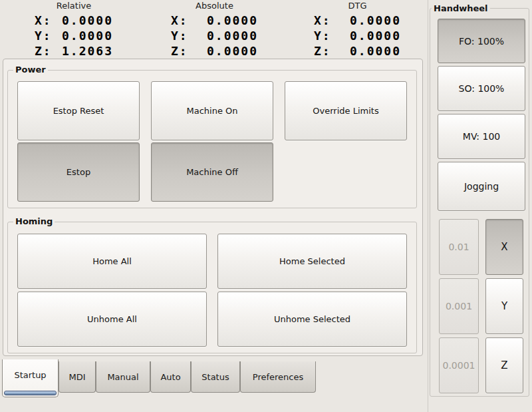  I want to click on dro-row: Z:1.2063, so click(74, 51).